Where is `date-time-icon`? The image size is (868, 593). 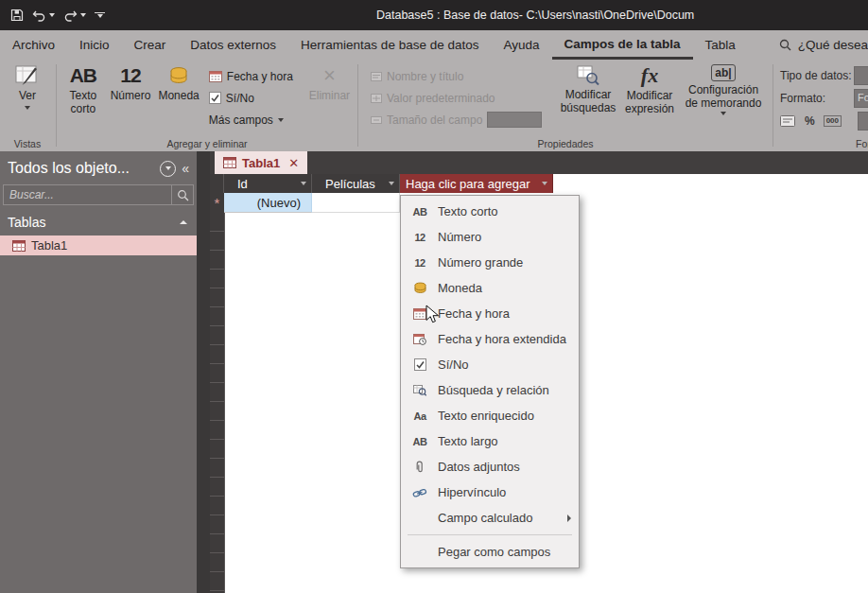
date-time-icon is located at coordinates (216, 76).